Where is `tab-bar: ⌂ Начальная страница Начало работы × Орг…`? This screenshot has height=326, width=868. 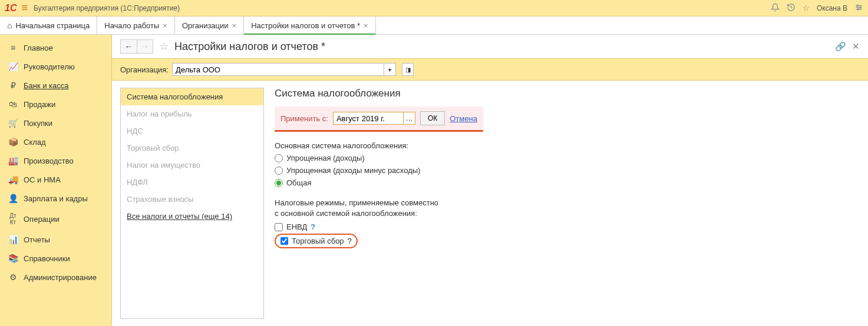
tab-bar: ⌂ Начальная страница Начало работы × Орг… is located at coordinates (434, 26).